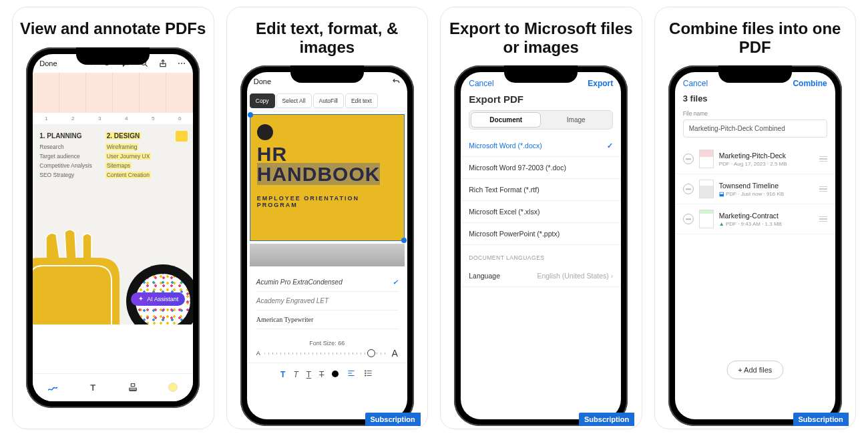 The height and width of the screenshot is (436, 868). I want to click on font-option: Academy Engraved LET, so click(327, 301).